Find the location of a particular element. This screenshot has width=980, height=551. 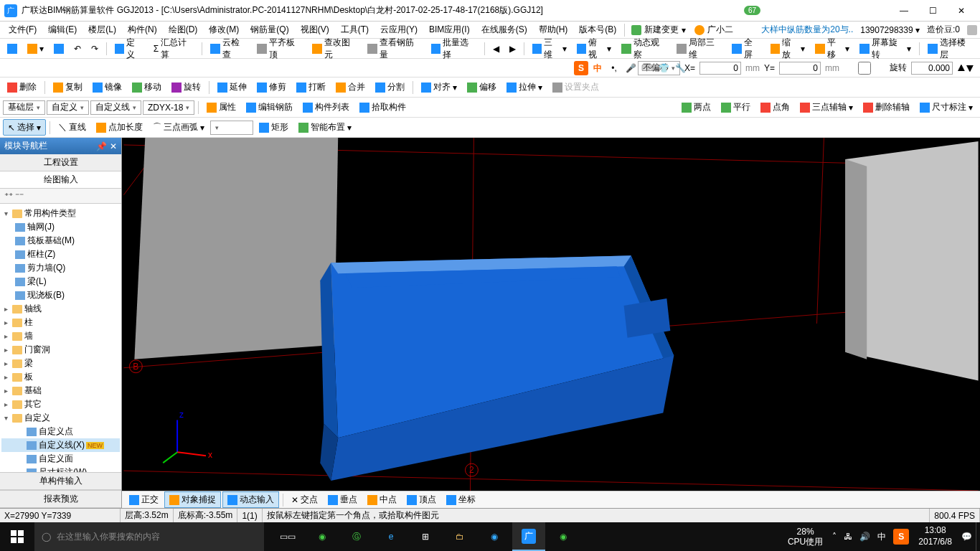

bell-icon is located at coordinates (972, 30).